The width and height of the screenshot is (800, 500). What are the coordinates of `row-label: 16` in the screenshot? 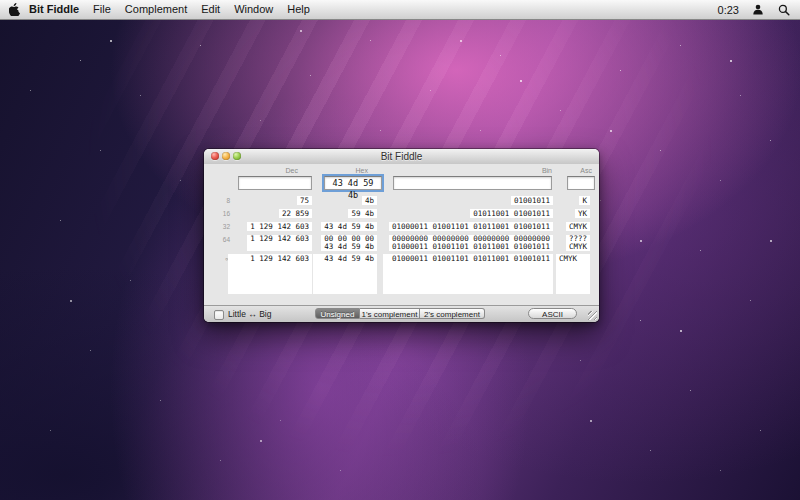 It's located at (217, 214).